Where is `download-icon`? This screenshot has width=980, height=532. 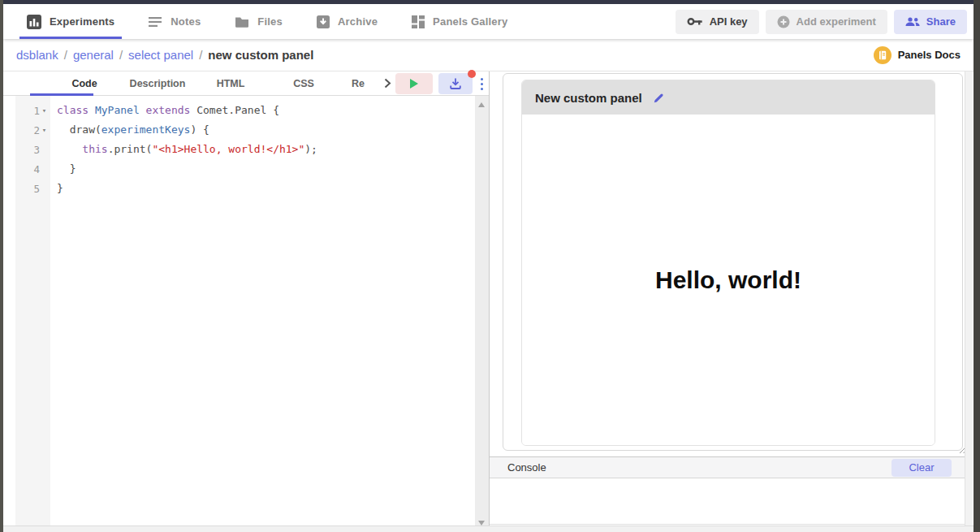
download-icon is located at coordinates (455, 84).